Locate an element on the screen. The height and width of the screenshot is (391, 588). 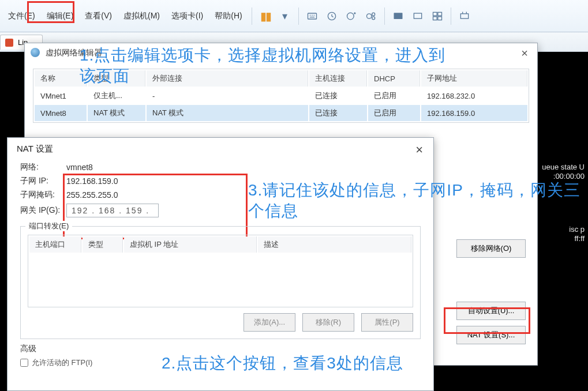
table-row: VMnet1 仅主机... - 已连接 已启用 192.168.232.0 is located at coordinates (281, 96).